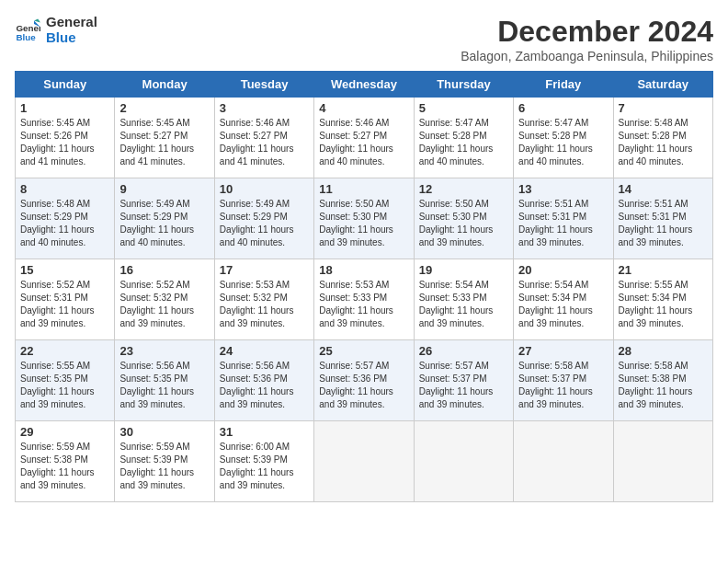 This screenshot has height=563, width=728. I want to click on calendar-cell: 21Sunrise: 5:55 AMSunset: 5:34 PMDayligh…, so click(663, 300).